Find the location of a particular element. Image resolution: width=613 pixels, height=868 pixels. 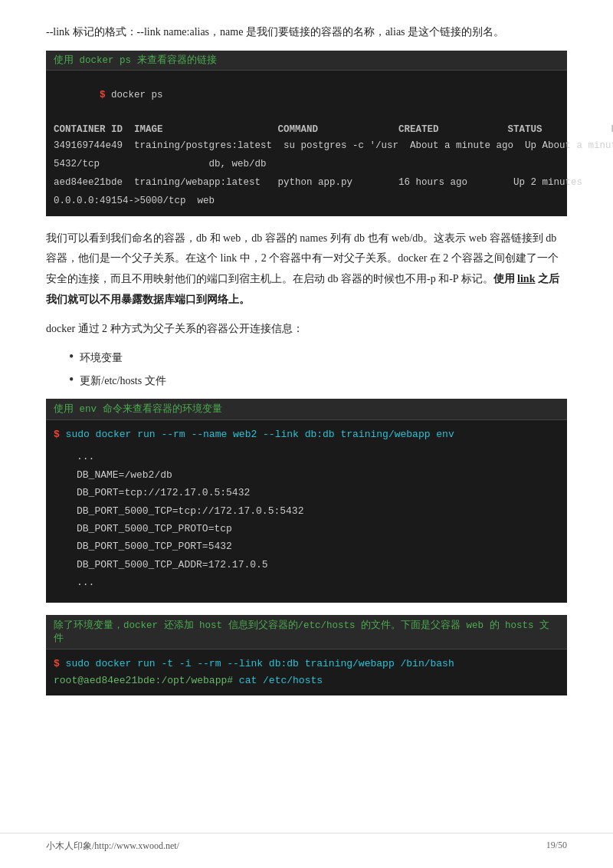

env-dots-1: ... is located at coordinates (306, 457).